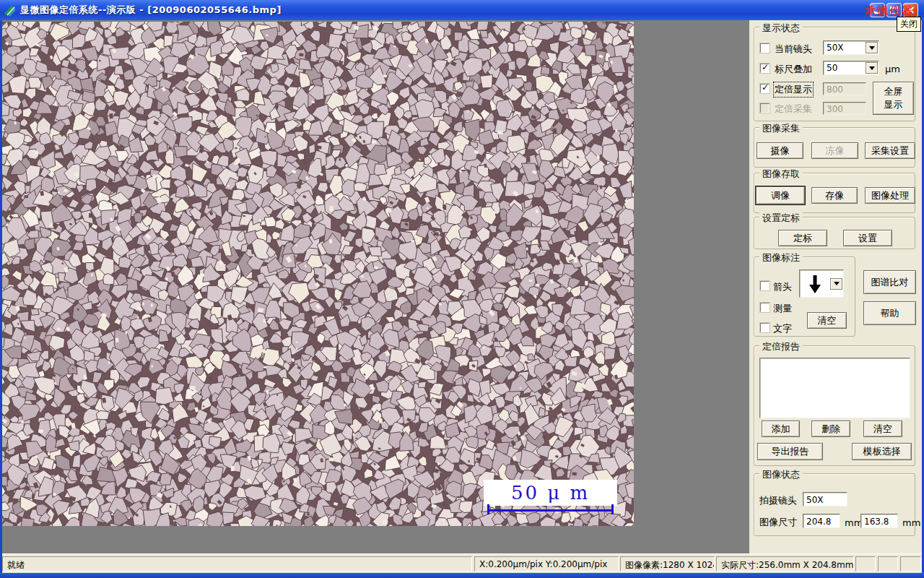  What do you see at coordinates (462, 564) in the screenshot?
I see `status-bar: 就绪 X:0.200μm/pix Y:0.200μm/pix 图像像素:1280…` at bounding box center [462, 564].